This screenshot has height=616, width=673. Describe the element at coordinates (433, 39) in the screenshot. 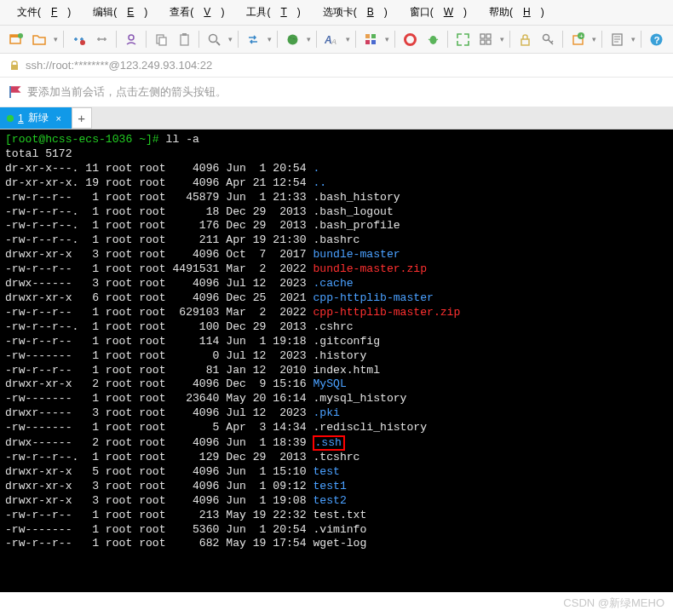

I see `bug-icon` at that location.